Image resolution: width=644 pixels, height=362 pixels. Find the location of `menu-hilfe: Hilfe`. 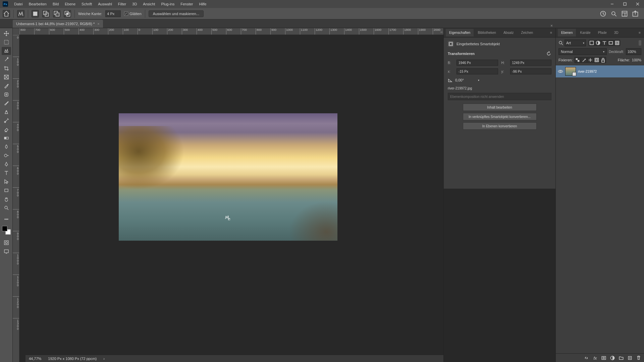

menu-hilfe: Hilfe is located at coordinates (203, 4).